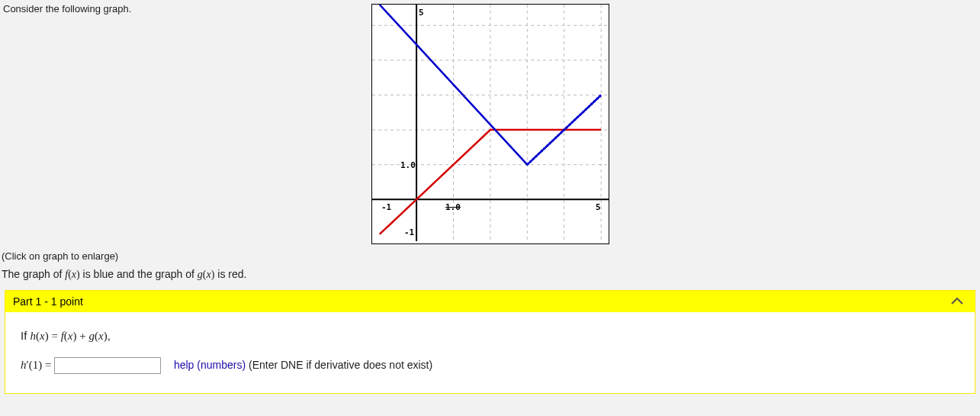 This screenshot has height=416, width=980. I want to click on part-title: Part 1 - 1 point, so click(48, 302).